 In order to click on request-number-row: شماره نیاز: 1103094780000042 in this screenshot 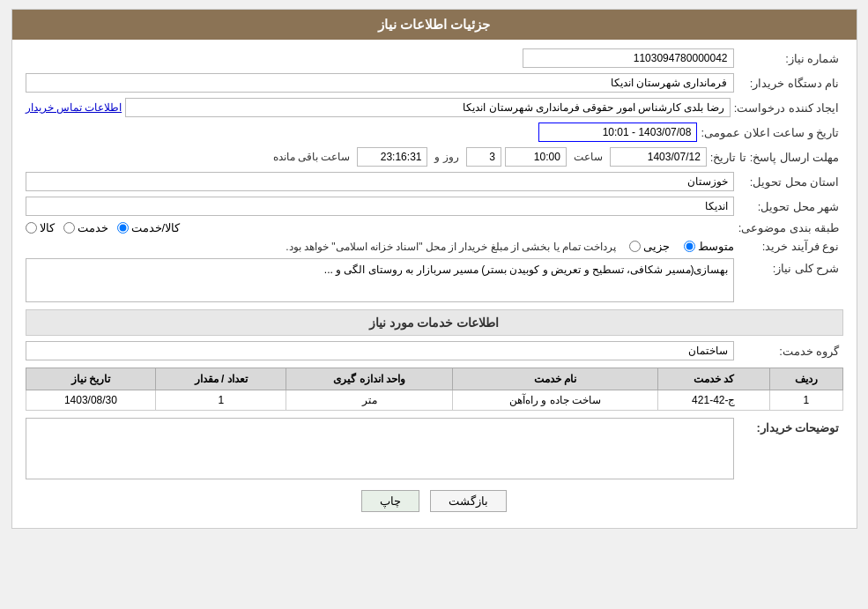, I will do `click(434, 58)`.